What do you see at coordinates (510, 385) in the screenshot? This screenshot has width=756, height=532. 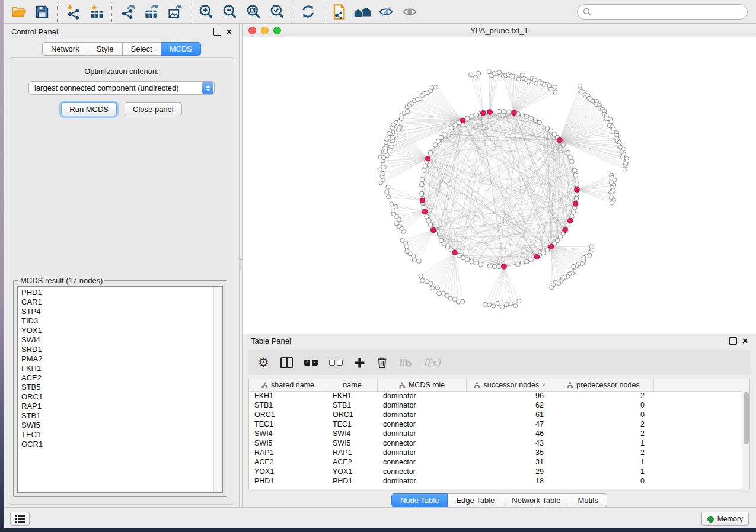 I see `column-header-successor-nodes: successor nodes˅` at bounding box center [510, 385].